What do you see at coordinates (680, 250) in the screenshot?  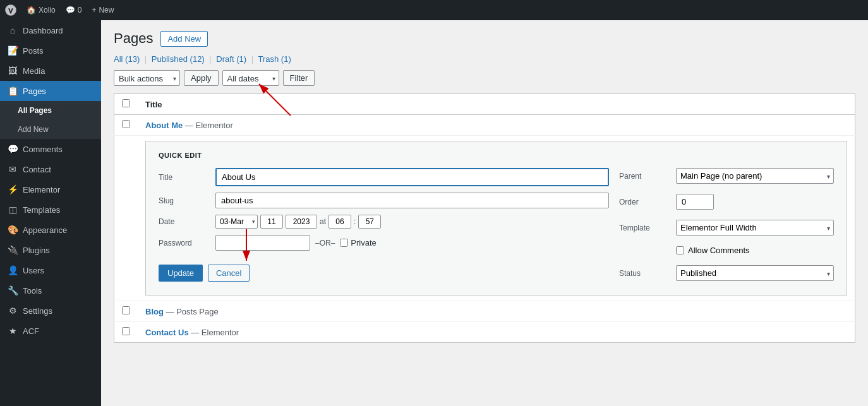 I see `allow-comments-checkbox` at bounding box center [680, 250].